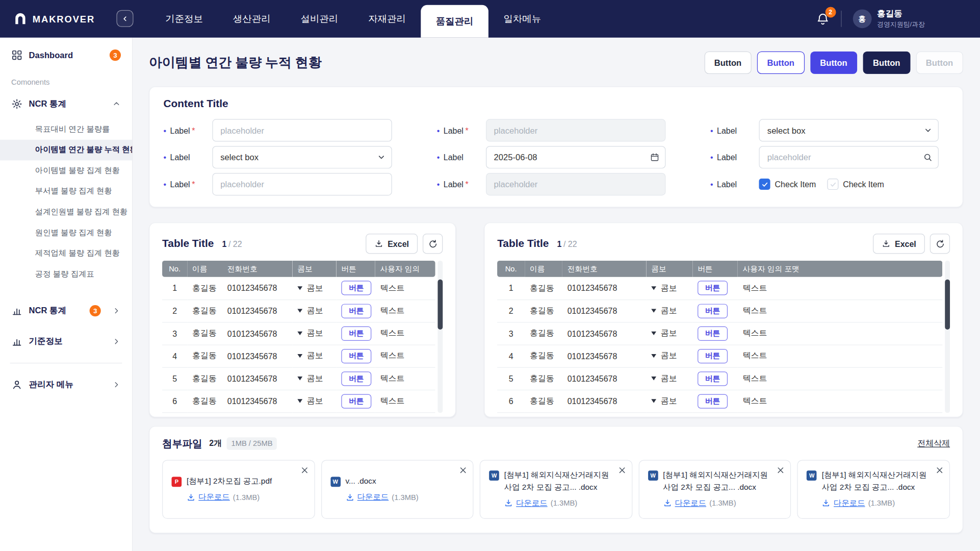  What do you see at coordinates (901, 19) in the screenshot?
I see `user-menu: 홍길동 경영지원팀/과장` at bounding box center [901, 19].